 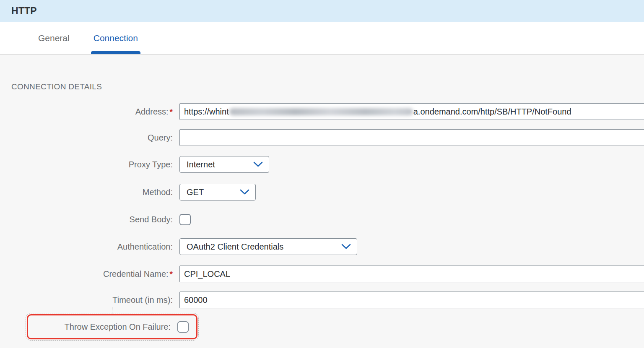 What do you see at coordinates (412, 112) in the screenshot?
I see `address-input: https://whint a.ondemand.com/http/SB/HTT…` at bounding box center [412, 112].